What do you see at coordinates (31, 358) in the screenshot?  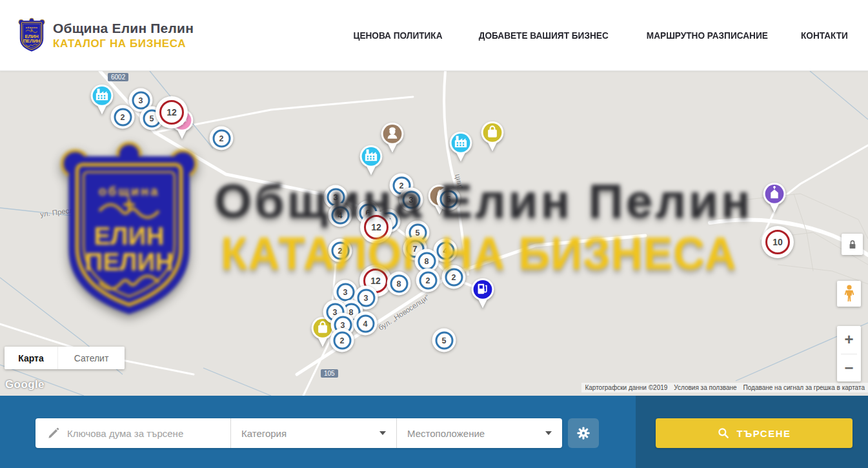 I see `map-type-button: Карта` at bounding box center [31, 358].